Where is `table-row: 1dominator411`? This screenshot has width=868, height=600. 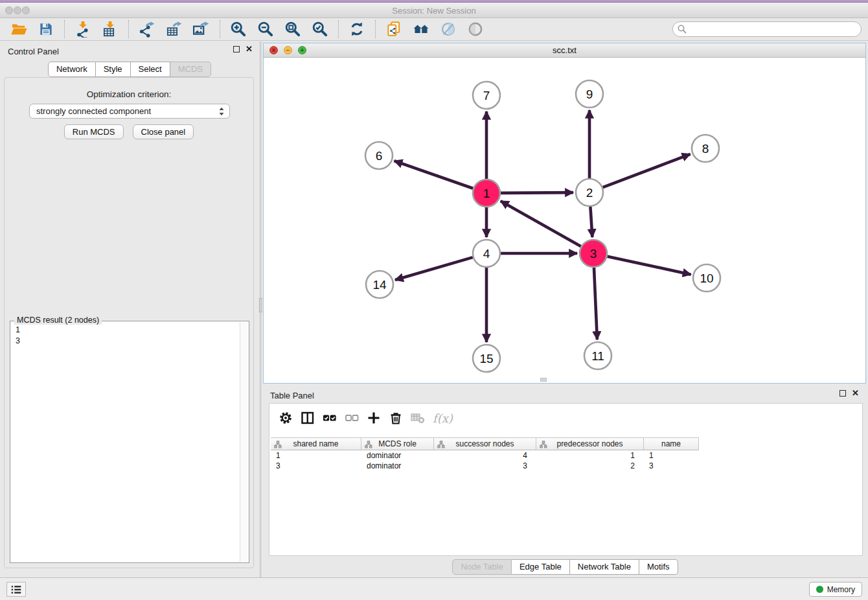
table-row: 1dominator411 is located at coordinates (566, 456).